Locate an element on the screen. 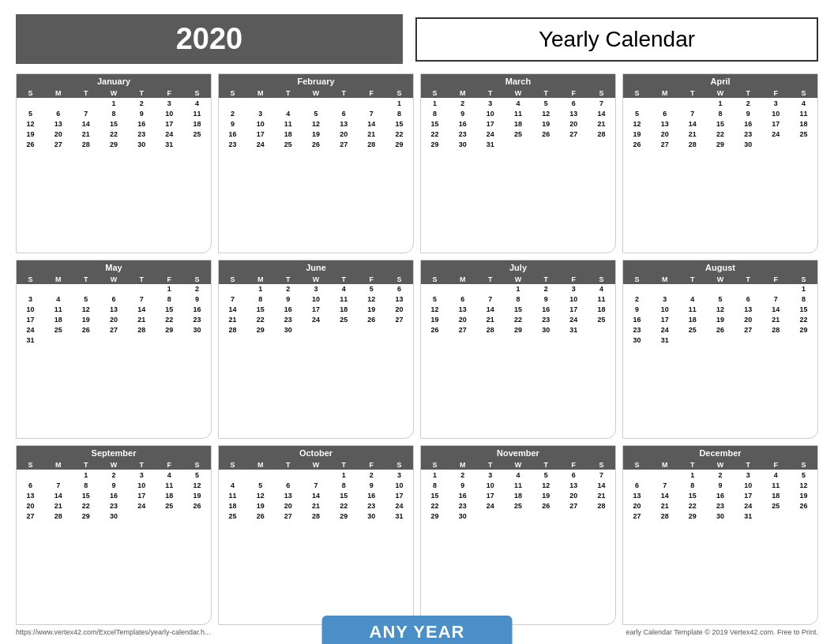  day-cell: 2 is located at coordinates (142, 103).